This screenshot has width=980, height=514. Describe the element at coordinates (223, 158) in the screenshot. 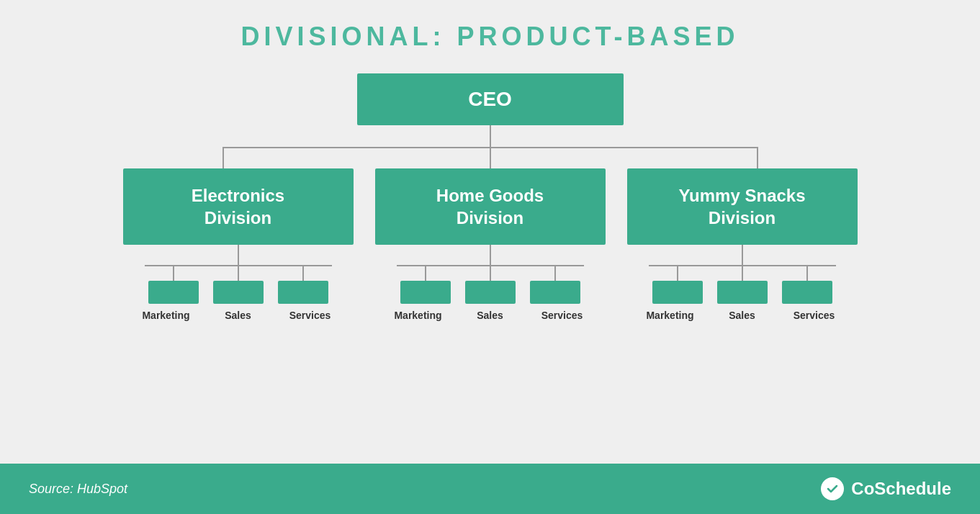

I see `branch-drop-left` at that location.